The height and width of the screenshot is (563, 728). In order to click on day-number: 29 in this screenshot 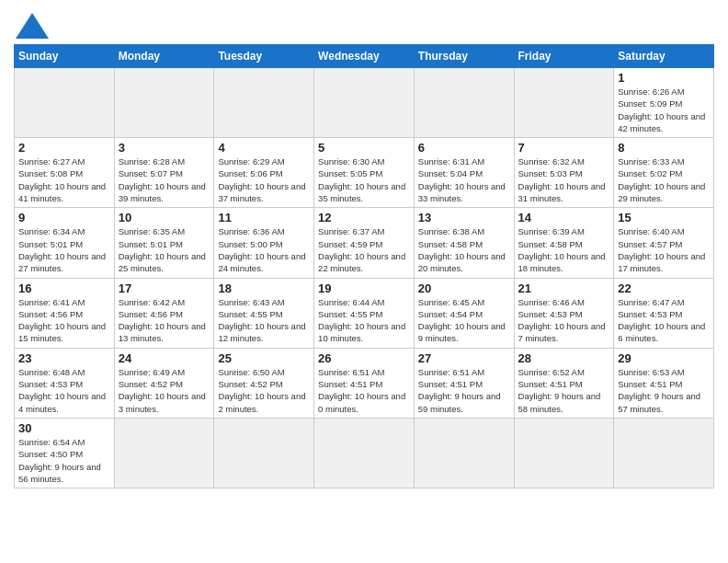, I will do `click(664, 359)`.